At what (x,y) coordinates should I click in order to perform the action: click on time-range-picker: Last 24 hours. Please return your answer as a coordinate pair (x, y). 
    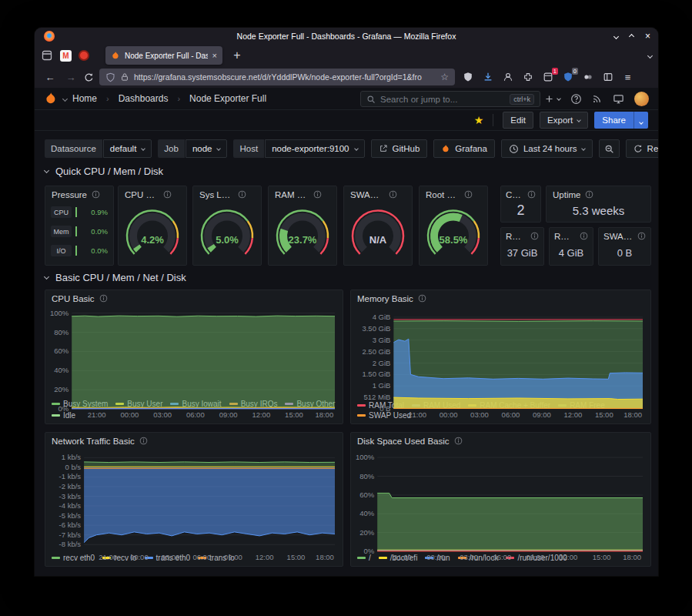
    Looking at the image, I should click on (547, 149).